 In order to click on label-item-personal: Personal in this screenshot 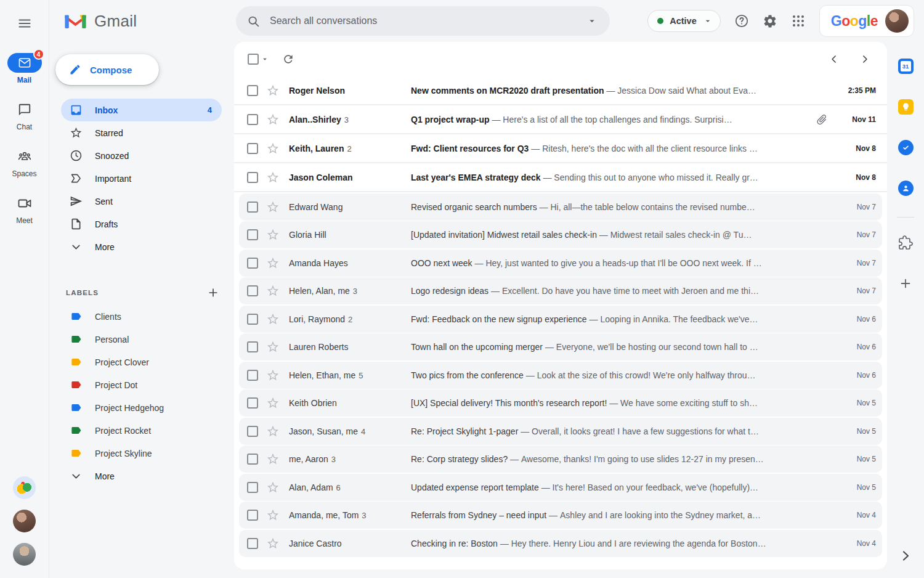, I will do `click(142, 339)`.